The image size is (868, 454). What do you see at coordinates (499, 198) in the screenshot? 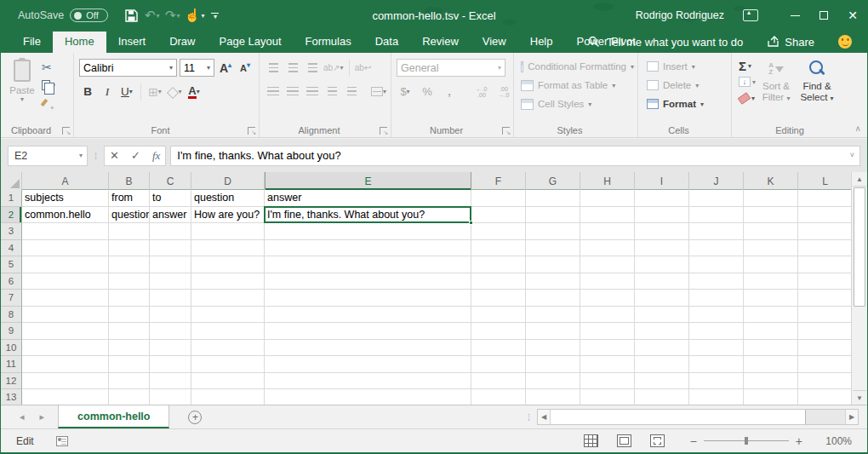
I see `cell-F1` at bounding box center [499, 198].